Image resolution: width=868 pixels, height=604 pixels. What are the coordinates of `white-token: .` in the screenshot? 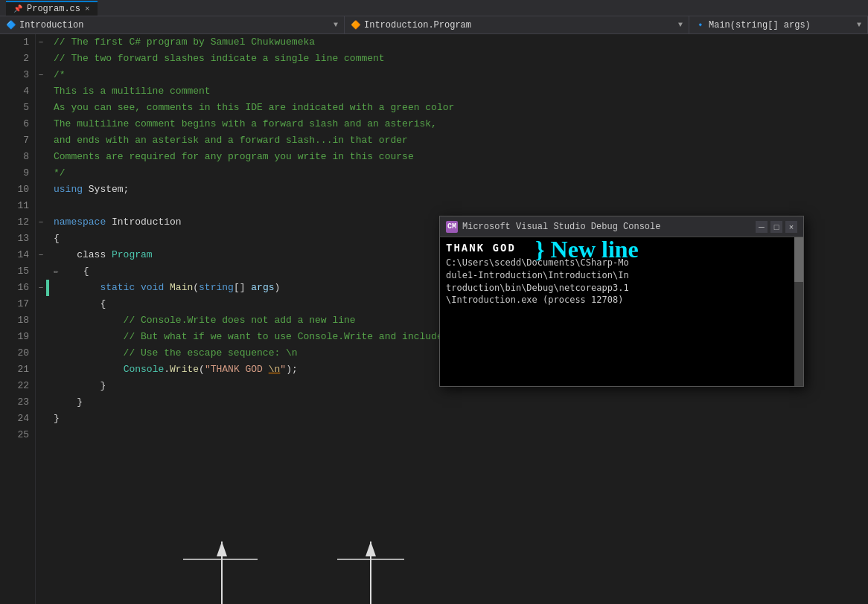 It's located at (167, 370).